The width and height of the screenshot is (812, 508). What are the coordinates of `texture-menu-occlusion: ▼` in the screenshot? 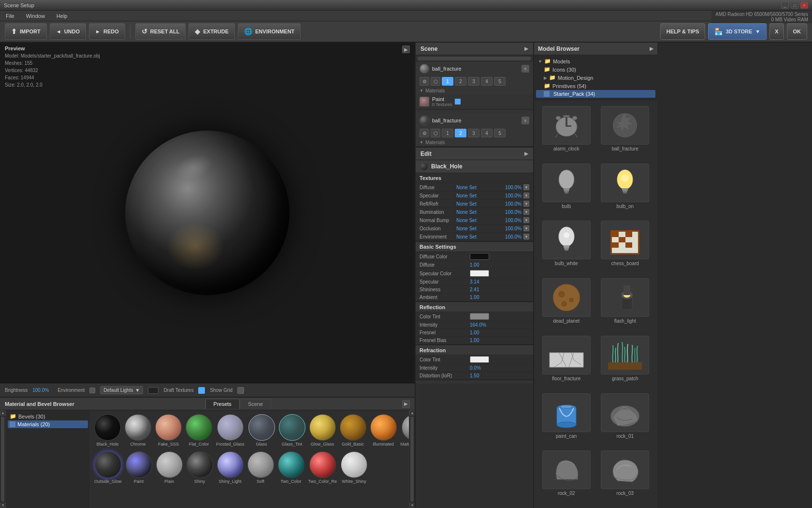 It's located at (526, 228).